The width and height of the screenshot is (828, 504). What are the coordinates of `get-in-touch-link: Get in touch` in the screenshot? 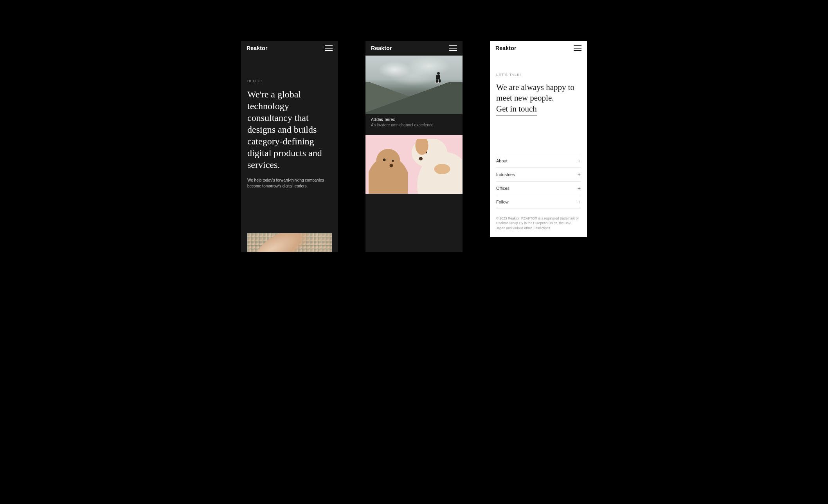 It's located at (517, 110).